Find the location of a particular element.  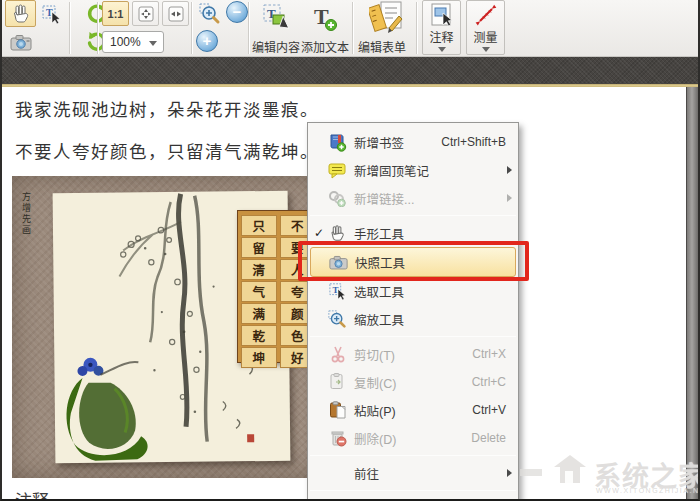

edit-content-icon: T is located at coordinates (276, 18).